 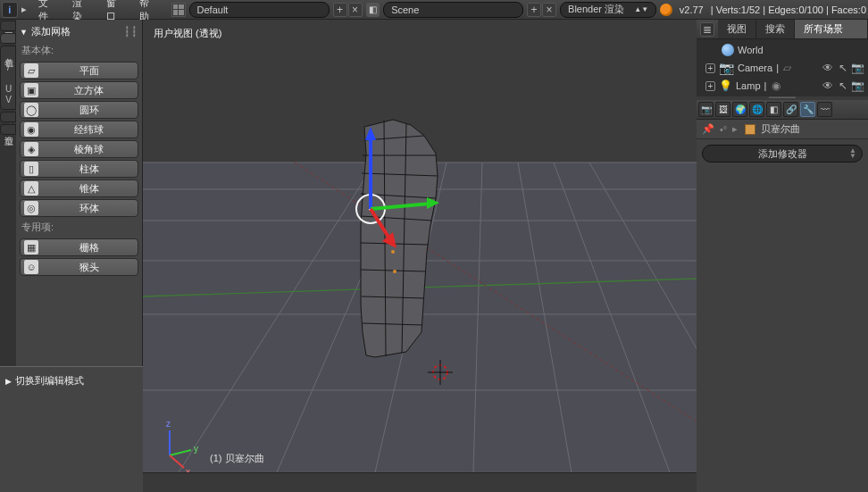 What do you see at coordinates (79, 208) in the screenshot?
I see `add-torus-button: ◎ 环体` at bounding box center [79, 208].